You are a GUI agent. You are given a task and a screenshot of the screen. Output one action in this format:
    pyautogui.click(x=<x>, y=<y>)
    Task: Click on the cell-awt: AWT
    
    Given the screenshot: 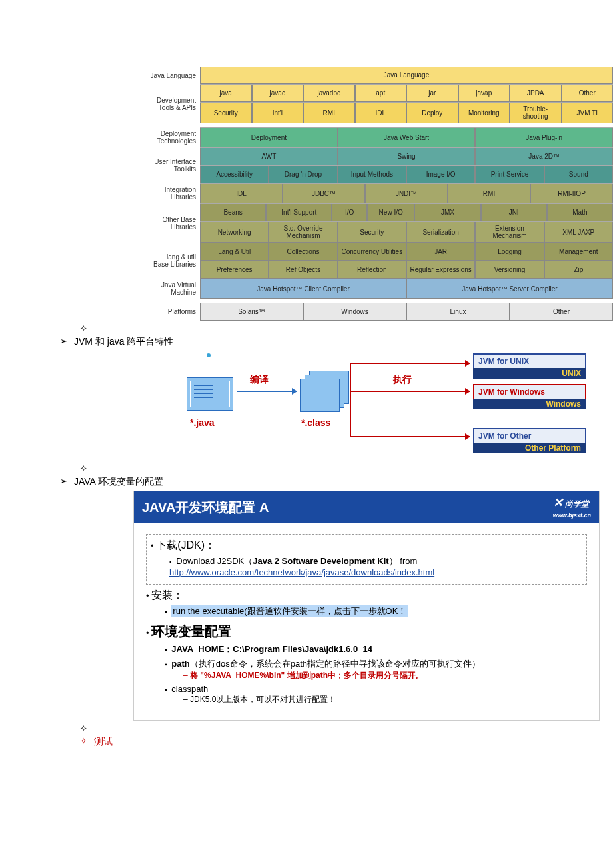 What is the action you would take?
    pyautogui.click(x=269, y=157)
    